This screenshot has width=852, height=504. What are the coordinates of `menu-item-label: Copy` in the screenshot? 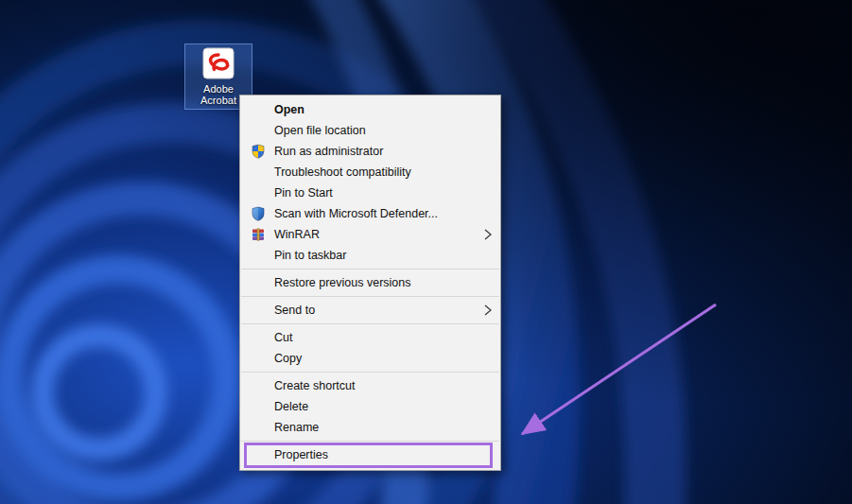 It's located at (287, 358).